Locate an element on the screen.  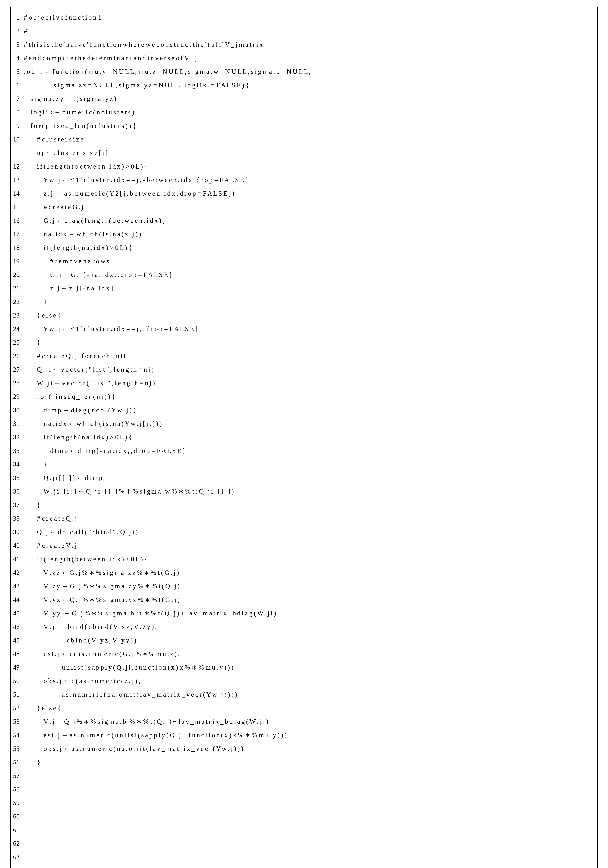
line-number: 31 is located at coordinates (16, 423).